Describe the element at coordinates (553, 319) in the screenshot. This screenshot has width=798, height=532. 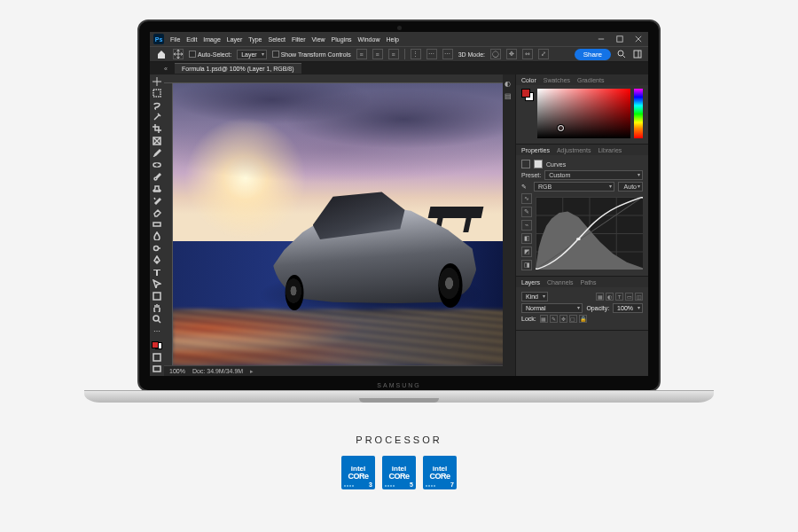
I see `lock-paint-icon: ✎` at that location.